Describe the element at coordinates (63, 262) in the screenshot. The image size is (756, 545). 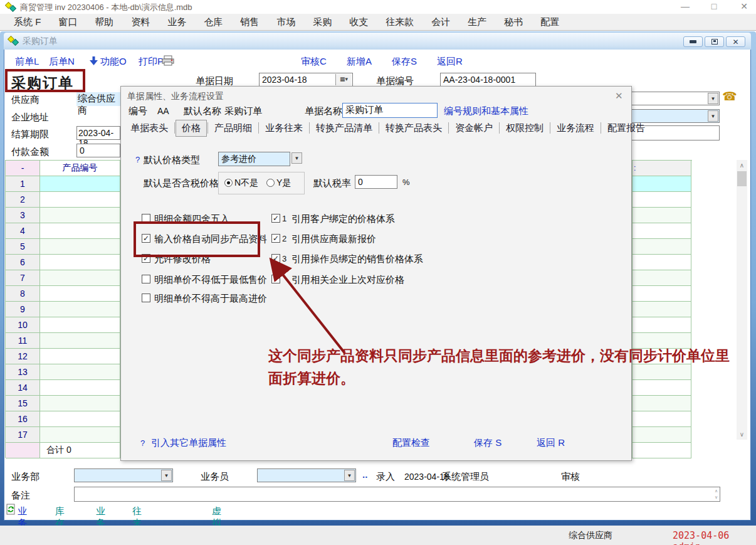
I see `table-row: 6` at that location.